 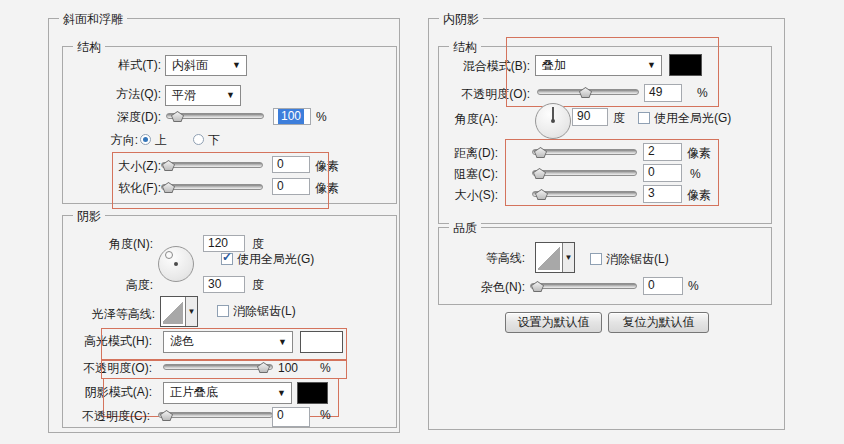 I want to click on gloss-contour-picker: ▼, so click(x=179, y=312).